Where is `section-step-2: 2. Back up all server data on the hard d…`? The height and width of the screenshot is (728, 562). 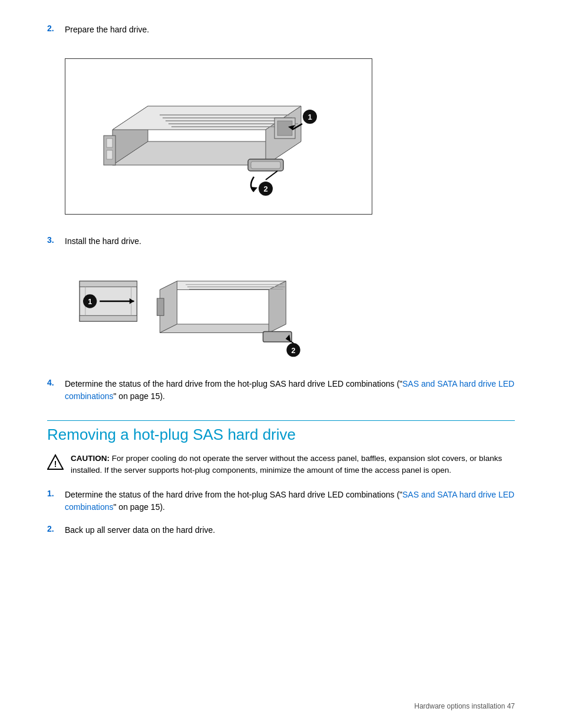 section-step-2: 2. Back up all server data on the hard d… is located at coordinates (281, 531).